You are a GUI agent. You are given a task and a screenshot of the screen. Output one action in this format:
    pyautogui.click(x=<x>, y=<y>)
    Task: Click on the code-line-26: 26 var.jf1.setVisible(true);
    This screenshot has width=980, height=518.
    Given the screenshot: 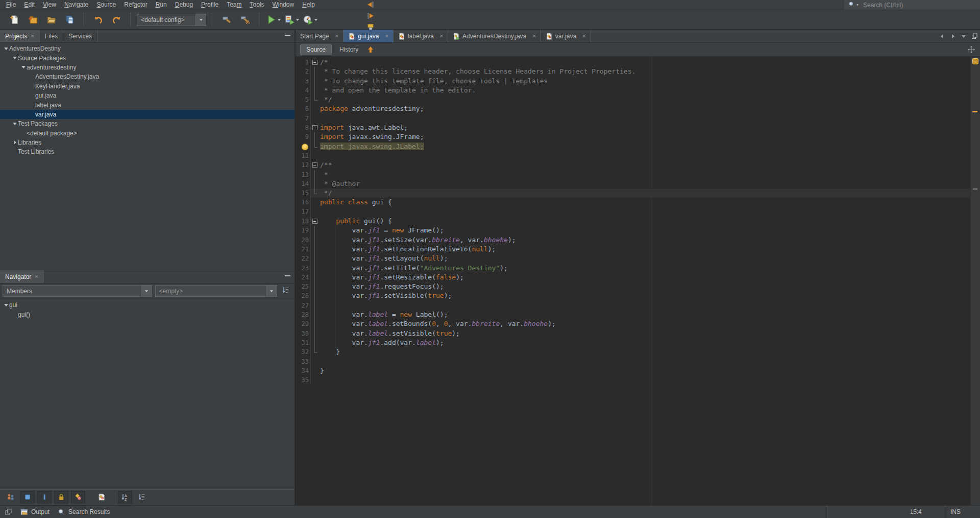 What is the action you would take?
    pyautogui.click(x=633, y=296)
    